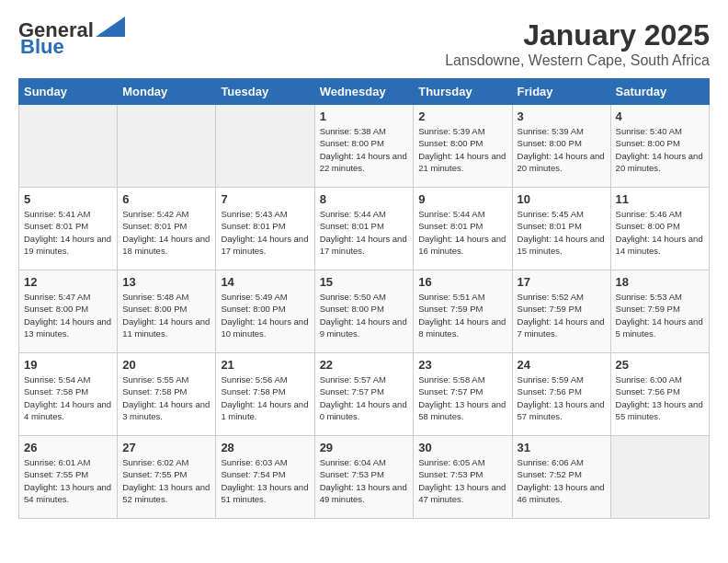 This screenshot has width=728, height=563. Describe the element at coordinates (364, 282) in the screenshot. I see `day-number: 15` at that location.